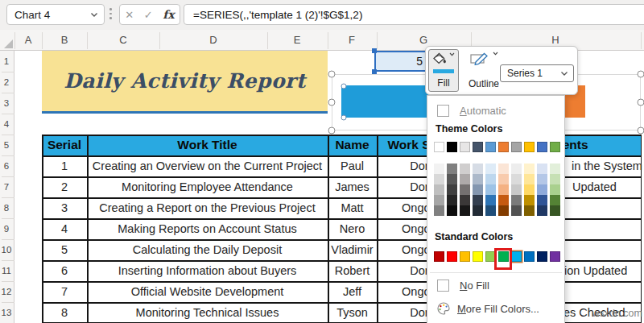 The width and height of the screenshot is (644, 323). What do you see at coordinates (208, 208) in the screenshot?
I see `cell-work-title: Creating a Report on the Previous Projec…` at bounding box center [208, 208].